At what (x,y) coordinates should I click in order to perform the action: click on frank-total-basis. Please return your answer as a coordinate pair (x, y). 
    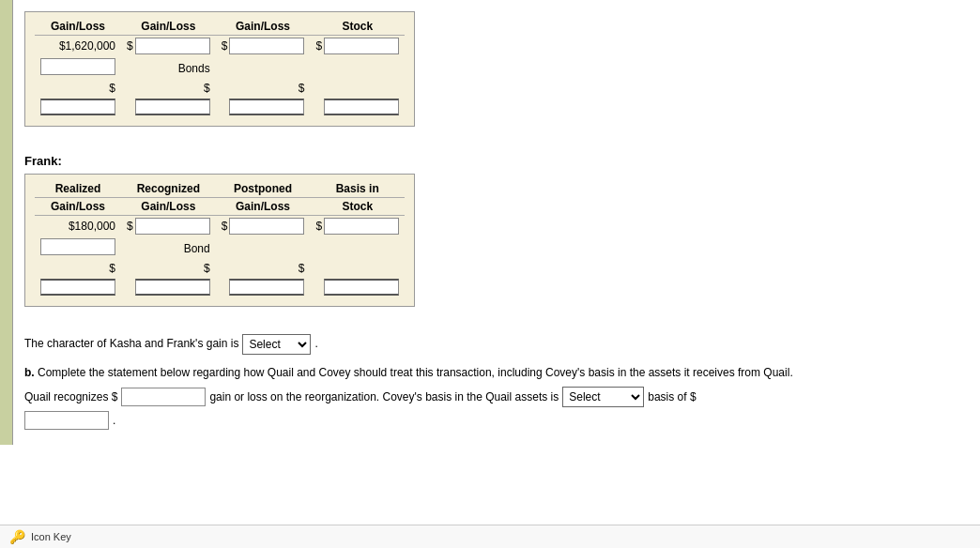
    Looking at the image, I should click on (357, 289).